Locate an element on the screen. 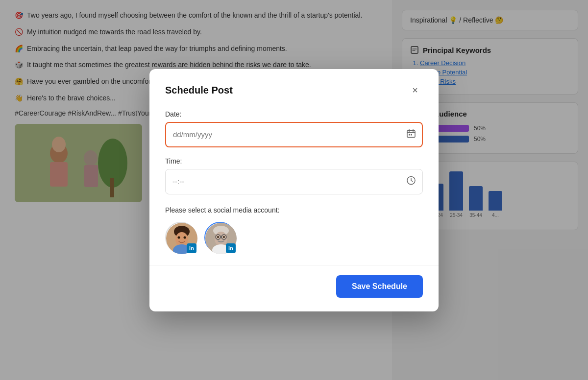 The height and width of the screenshot is (380, 588). social-account-1: in is located at coordinates (181, 238).